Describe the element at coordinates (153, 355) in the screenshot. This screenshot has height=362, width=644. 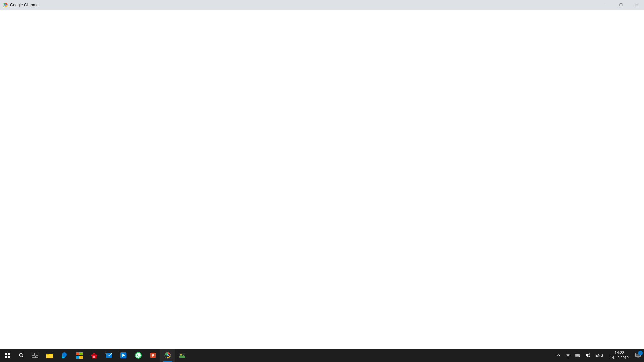
I see `svg-text: P` at that location.